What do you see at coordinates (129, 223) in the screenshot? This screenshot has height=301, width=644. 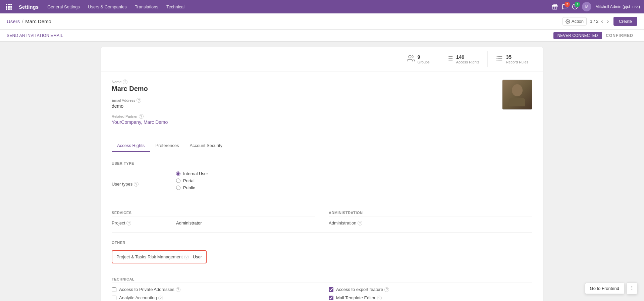 I see `project-help-icon: ?` at bounding box center [129, 223].